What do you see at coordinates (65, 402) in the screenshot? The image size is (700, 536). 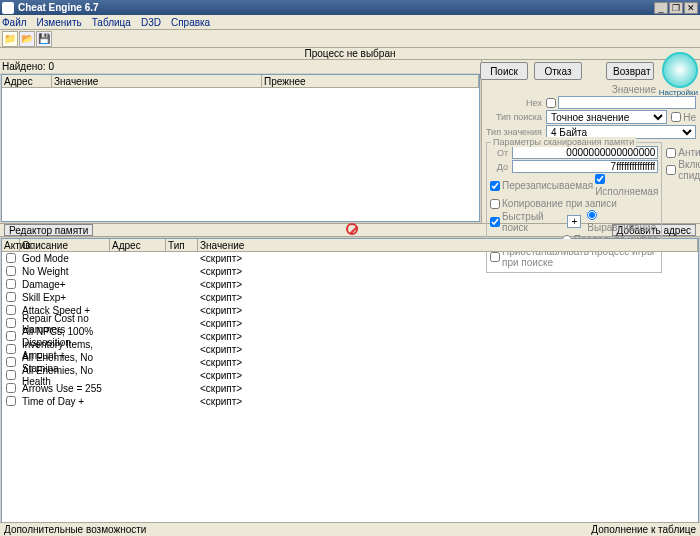 I see `cheat-desc: Time of Day +` at bounding box center [65, 402].